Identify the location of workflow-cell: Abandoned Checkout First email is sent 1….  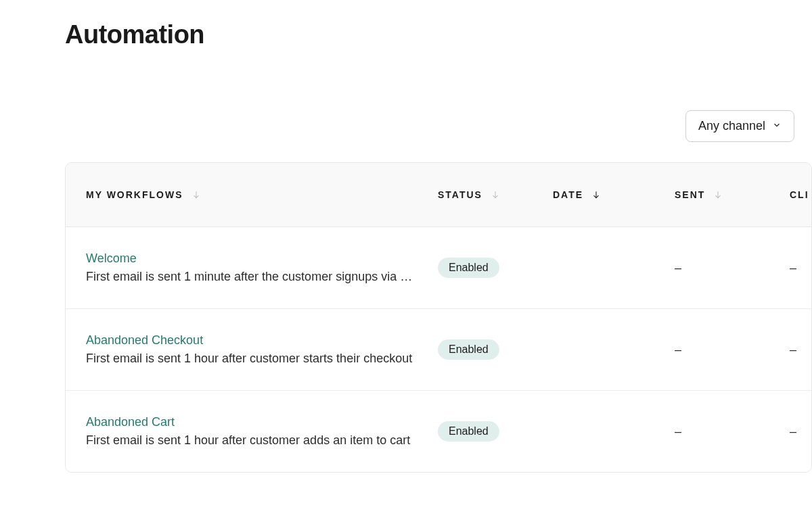
(262, 350).